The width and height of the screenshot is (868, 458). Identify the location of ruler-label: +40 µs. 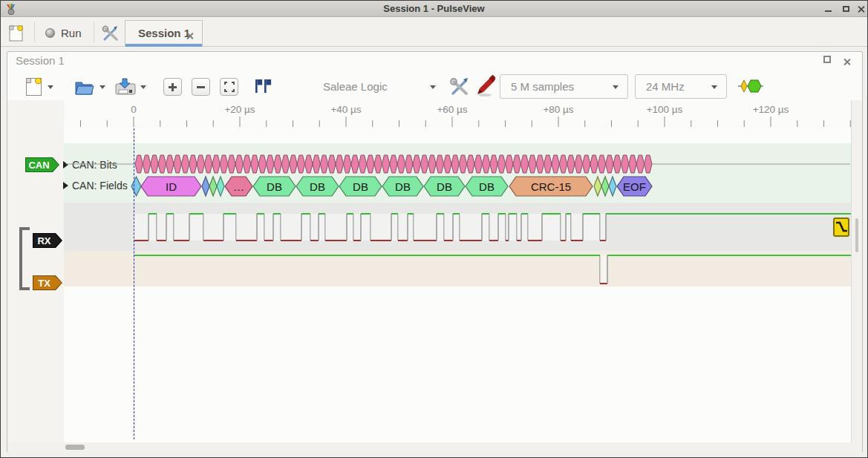
(346, 110).